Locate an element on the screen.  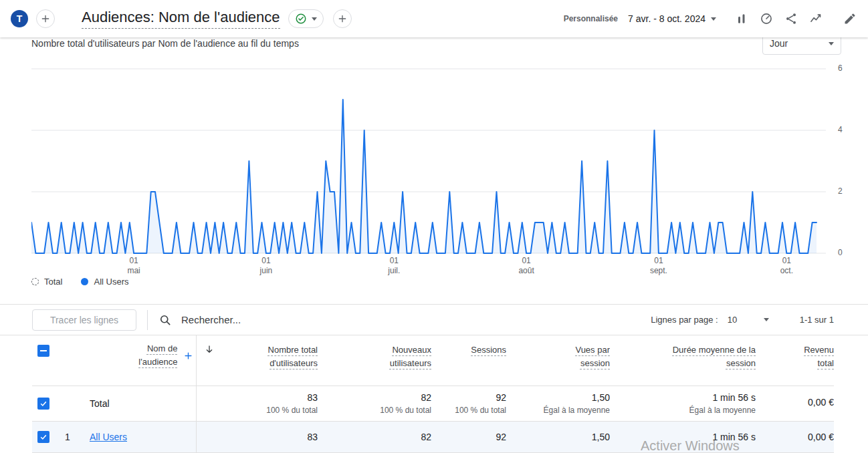
app-header: T Audiences: Nom de l'audience Personnal… is located at coordinates (434, 19).